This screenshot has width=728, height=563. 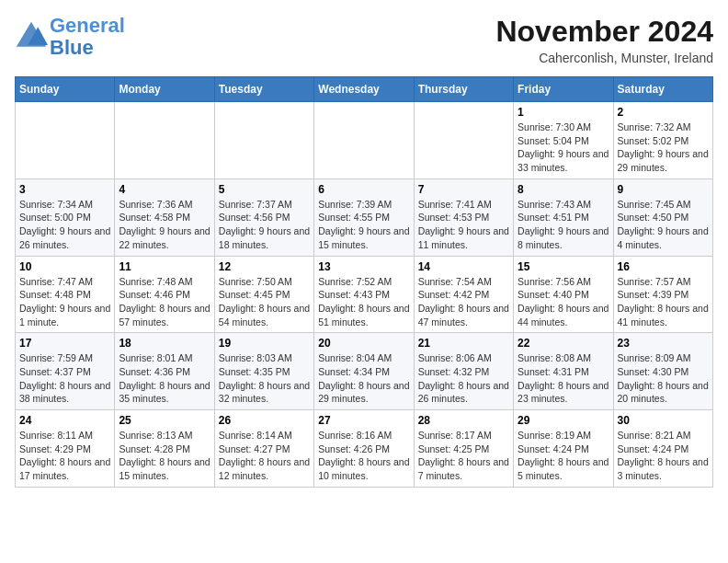 I want to click on day-number: 14, so click(x=463, y=267).